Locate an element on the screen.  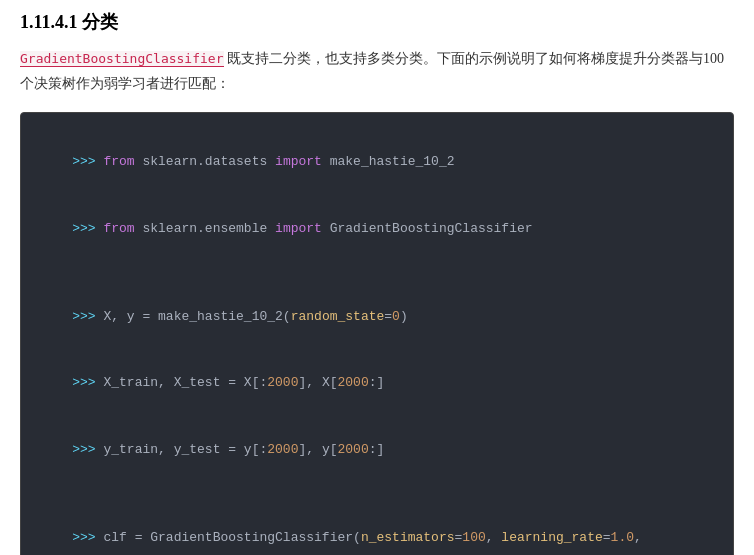
intro-paragraph: GradientBoostingClassifier 既支持二分类，也支持多类分… is located at coordinates (377, 71).